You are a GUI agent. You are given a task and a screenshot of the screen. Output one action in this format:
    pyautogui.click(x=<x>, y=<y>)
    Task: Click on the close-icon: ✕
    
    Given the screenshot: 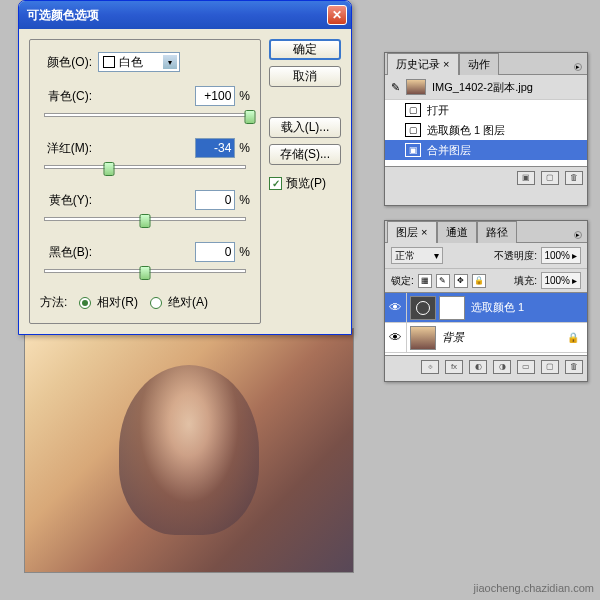 What is the action you would take?
    pyautogui.click(x=337, y=15)
    